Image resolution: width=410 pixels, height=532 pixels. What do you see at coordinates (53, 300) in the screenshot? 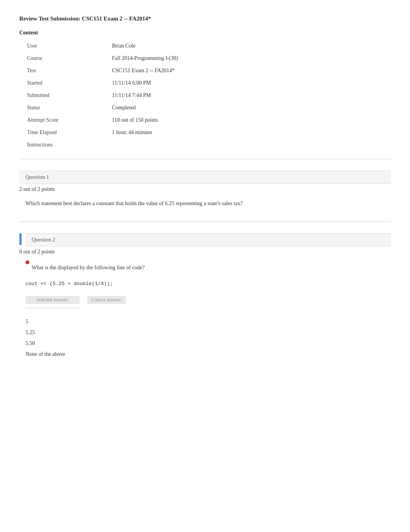
I see `selected-answer-col-header: Selected Answer:` at bounding box center [53, 300].